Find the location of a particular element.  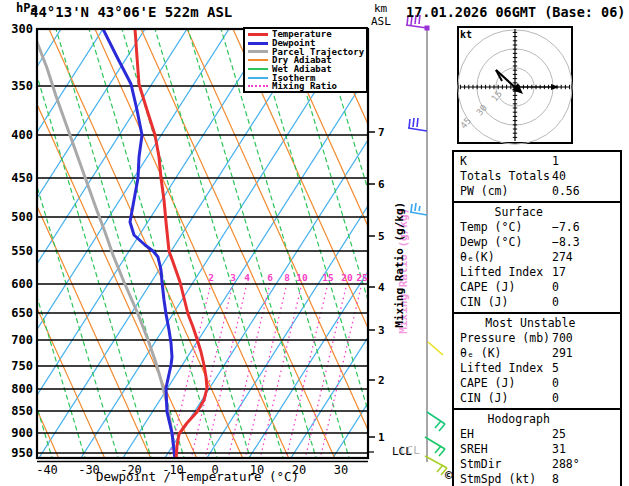

row-value: 1 is located at coordinates (556, 162).